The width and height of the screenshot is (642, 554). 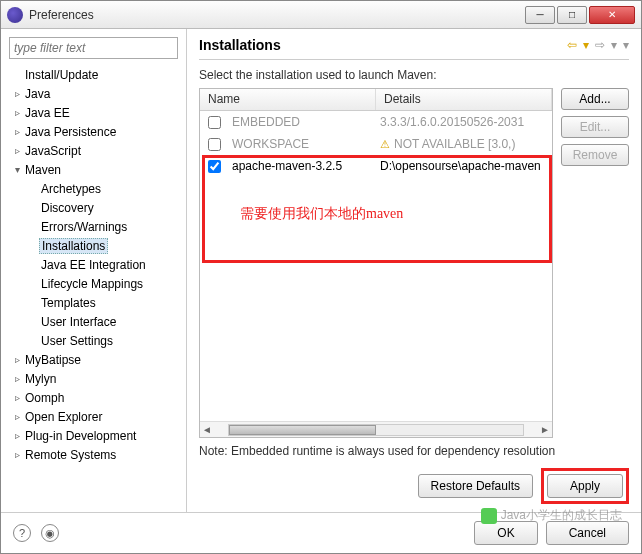 What do you see at coordinates (94, 398) in the screenshot?
I see `tree-item: ▹Oomph` at bounding box center [94, 398].